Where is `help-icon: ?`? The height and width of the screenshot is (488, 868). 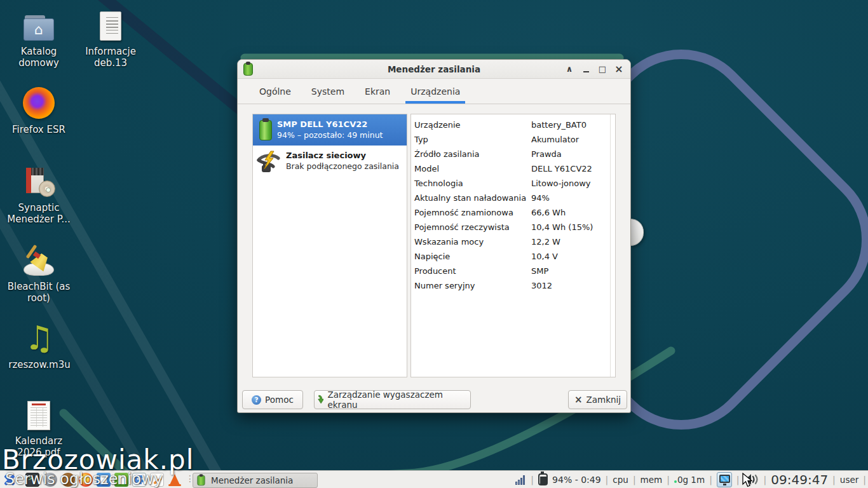 help-icon: ? is located at coordinates (257, 400).